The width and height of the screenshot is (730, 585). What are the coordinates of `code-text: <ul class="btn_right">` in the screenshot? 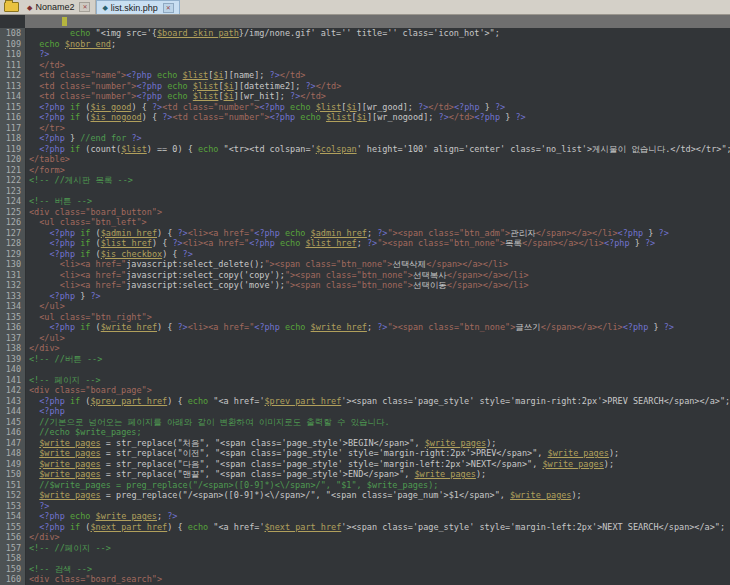 It's located at (380, 318).